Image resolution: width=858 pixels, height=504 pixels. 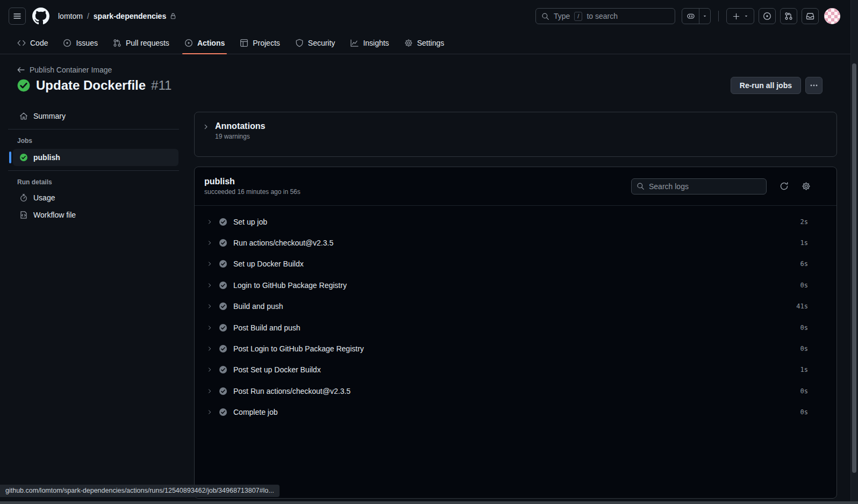 What do you see at coordinates (425, 43) in the screenshot?
I see `tab-settings: Settings` at bounding box center [425, 43].